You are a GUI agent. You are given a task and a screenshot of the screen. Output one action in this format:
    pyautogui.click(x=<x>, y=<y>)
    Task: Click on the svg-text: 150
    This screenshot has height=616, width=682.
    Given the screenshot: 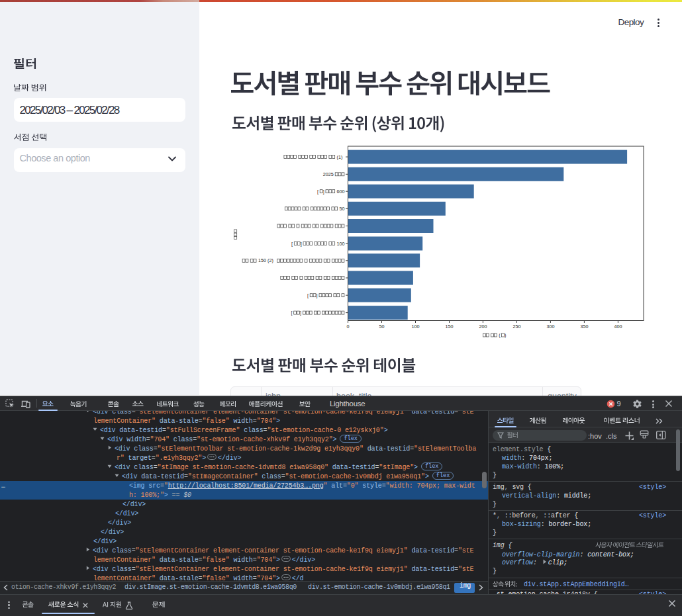 What is the action you would take?
    pyautogui.click(x=262, y=261)
    